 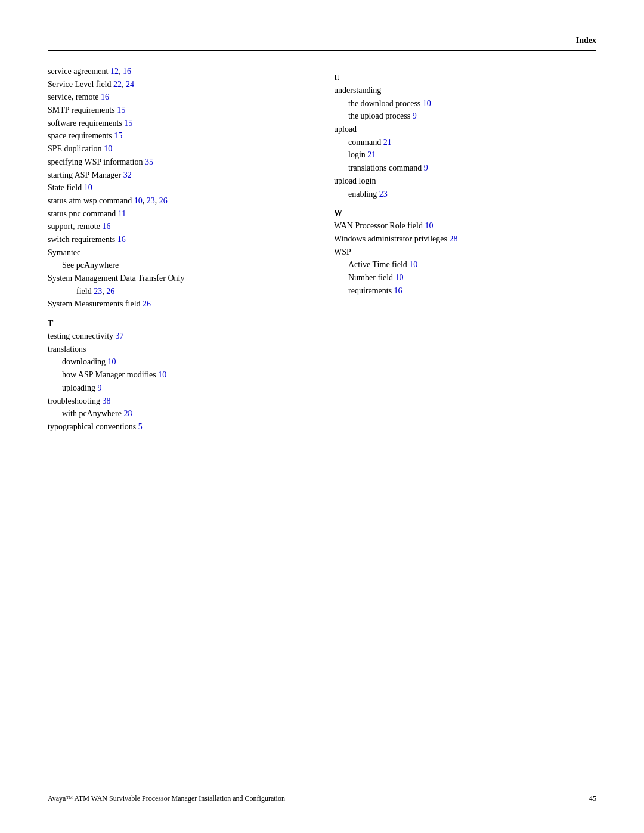 I want to click on list-item: the upload process 9, so click(x=465, y=116).